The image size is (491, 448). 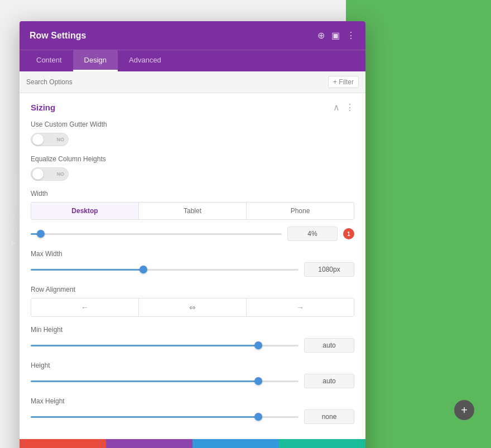 What do you see at coordinates (192, 60) in the screenshot?
I see `tab-bar: Content Design Advanced` at bounding box center [192, 60].